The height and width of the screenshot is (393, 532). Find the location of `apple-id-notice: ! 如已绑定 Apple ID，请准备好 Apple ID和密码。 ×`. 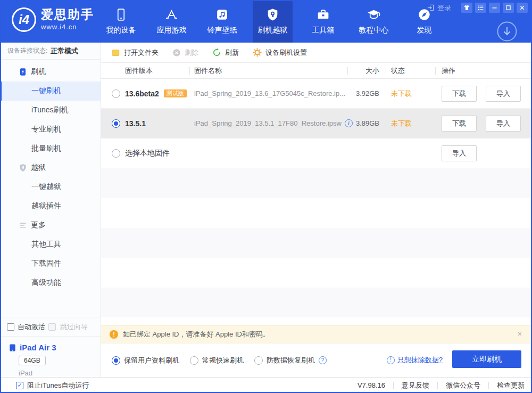

apple-id-notice: ! 如已绑定 Apple ID，请准备好 Apple ID和密码。 × is located at coordinates (317, 334).